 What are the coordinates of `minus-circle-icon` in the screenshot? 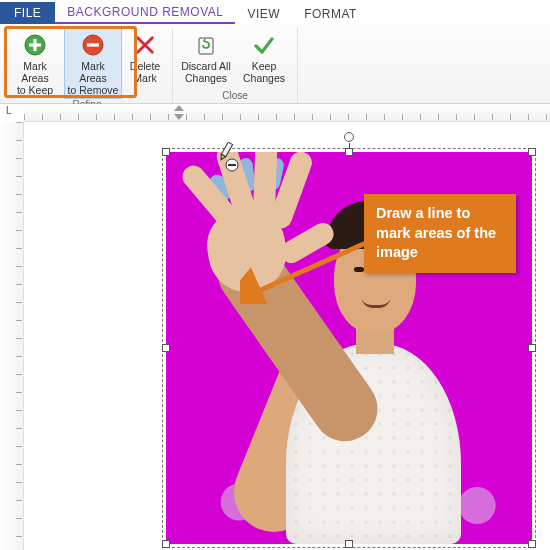 It's located at (93, 45).